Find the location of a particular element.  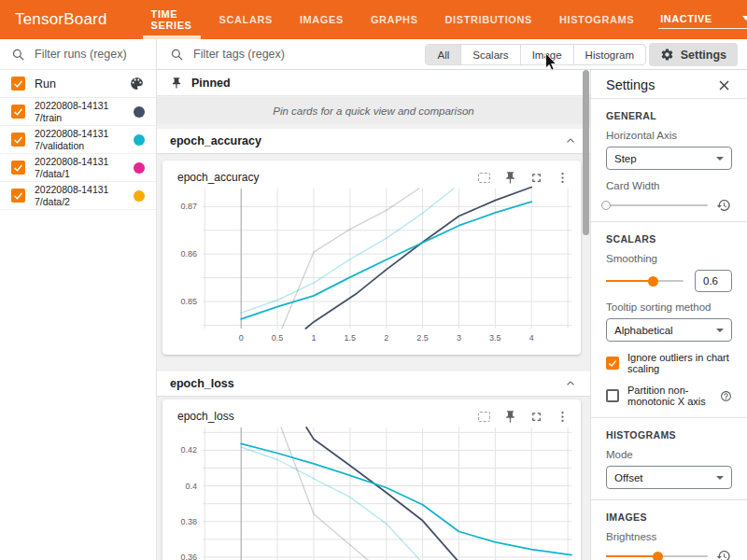

svg-text: 0.5 is located at coordinates (278, 338).